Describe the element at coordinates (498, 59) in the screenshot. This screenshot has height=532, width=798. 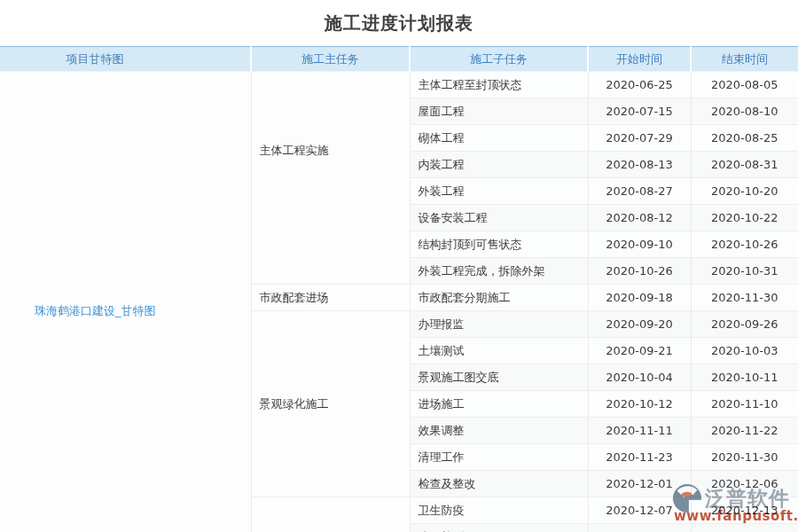
I see `header-sub-task: 施工子任务` at that location.